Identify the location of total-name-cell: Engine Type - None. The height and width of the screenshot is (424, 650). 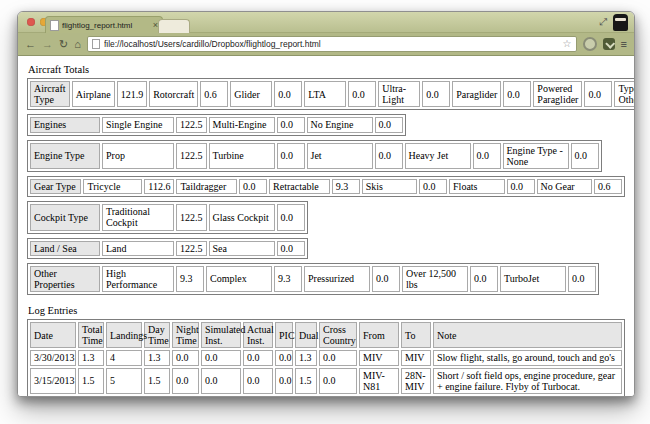
(536, 156).